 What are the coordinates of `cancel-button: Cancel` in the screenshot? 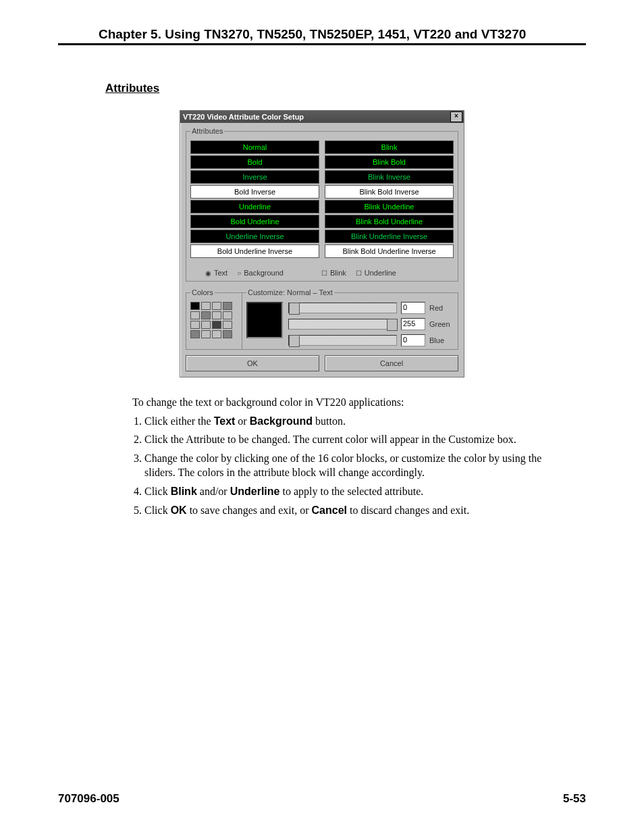 It's located at (392, 363).